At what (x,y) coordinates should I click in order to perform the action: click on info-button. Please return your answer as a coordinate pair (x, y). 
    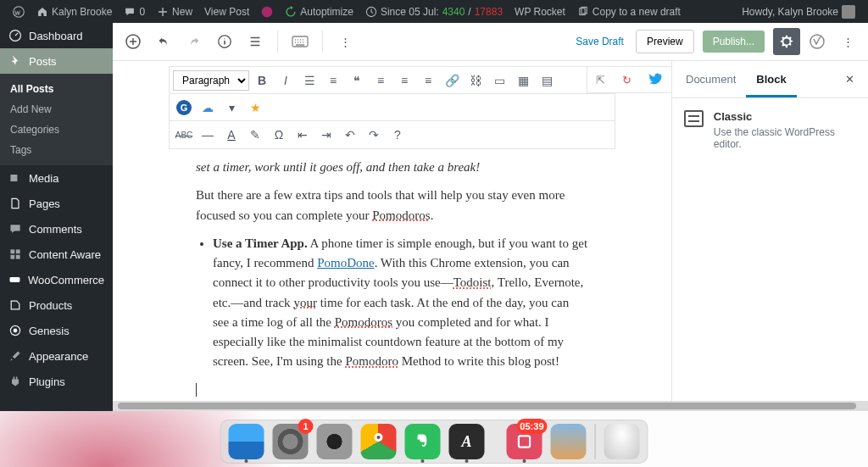
    Looking at the image, I should click on (225, 42).